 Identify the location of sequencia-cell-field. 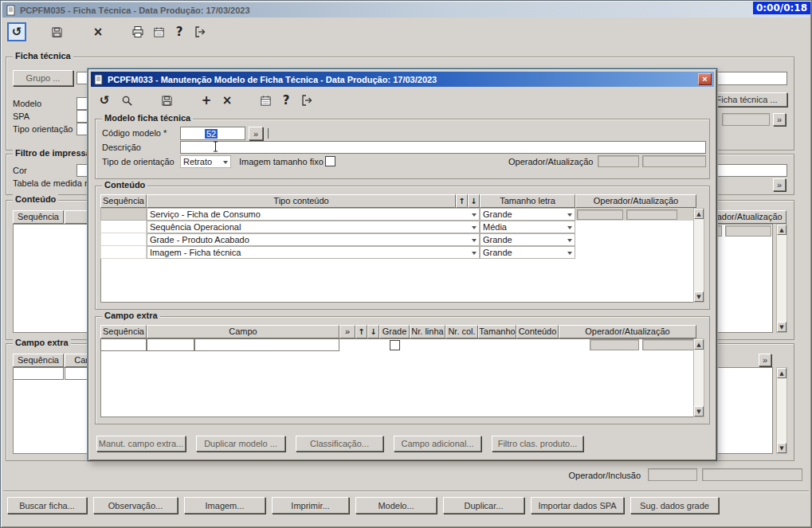
(38, 374).